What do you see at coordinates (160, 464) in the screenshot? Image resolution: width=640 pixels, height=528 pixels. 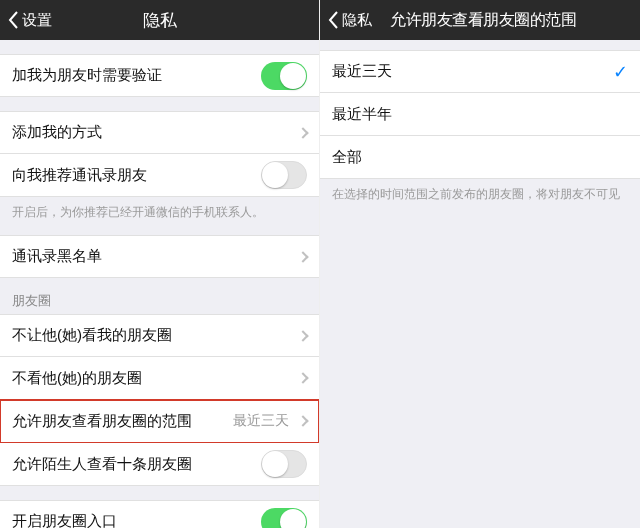 I see `stranger-ten-cell: 允许陌生人查看十条朋友圈` at bounding box center [160, 464].